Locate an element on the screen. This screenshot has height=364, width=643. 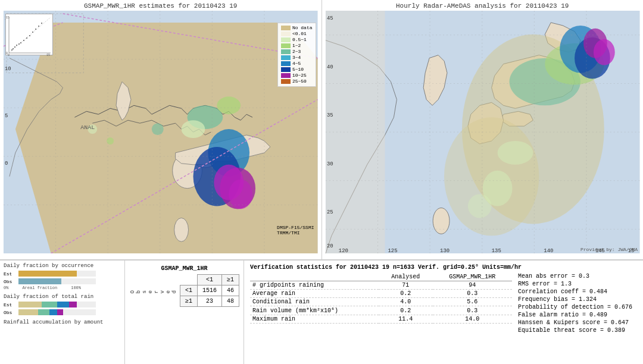
ctable-header-ge1: ≥1 is located at coordinates (231, 280).